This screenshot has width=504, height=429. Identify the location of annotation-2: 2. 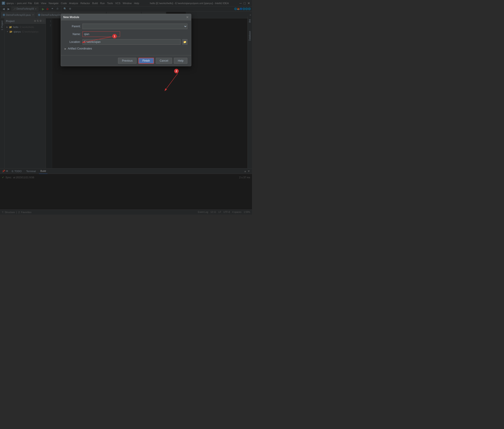
(177, 71).